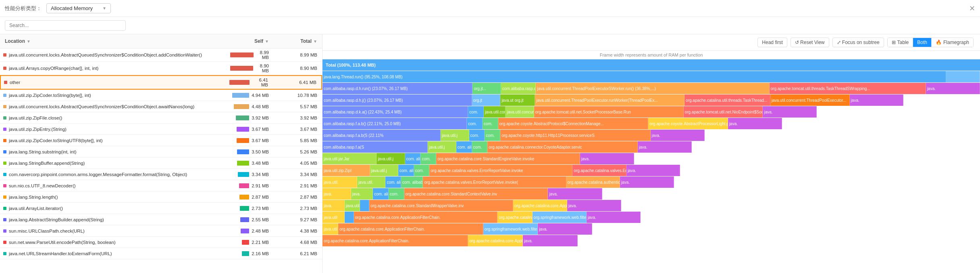 This screenshot has height=273, width=980. I want to click on flame-block: com.alibaba.rasp.f.a.b() (22.11%, 25.0 M…, so click(395, 124).